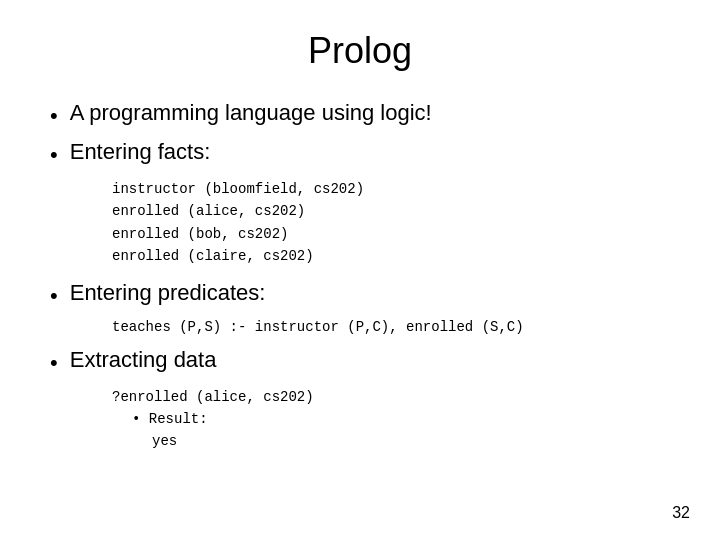 The image size is (720, 540). What do you see at coordinates (391, 223) in the screenshot?
I see `facts-code-block: instructor (bloomfield, cs202) enrolled …` at bounding box center [391, 223].